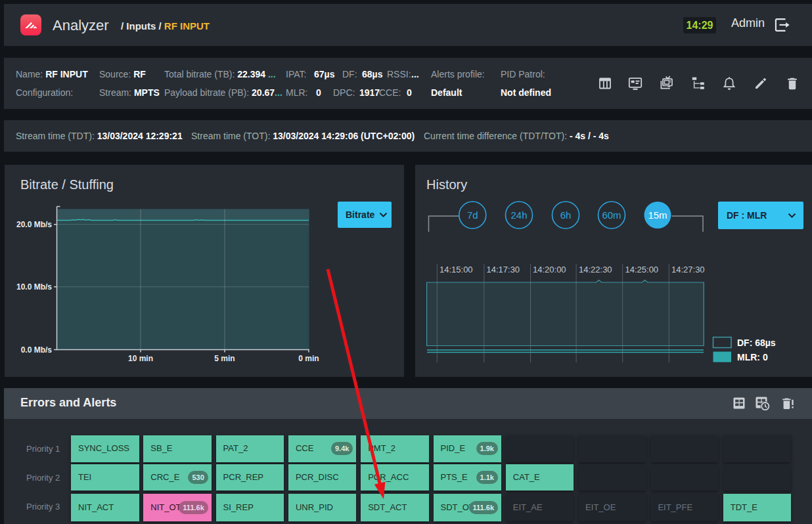  Describe the element at coordinates (34, 287) in the screenshot. I see `svg-text: 10.0 Mb/s` at that location.